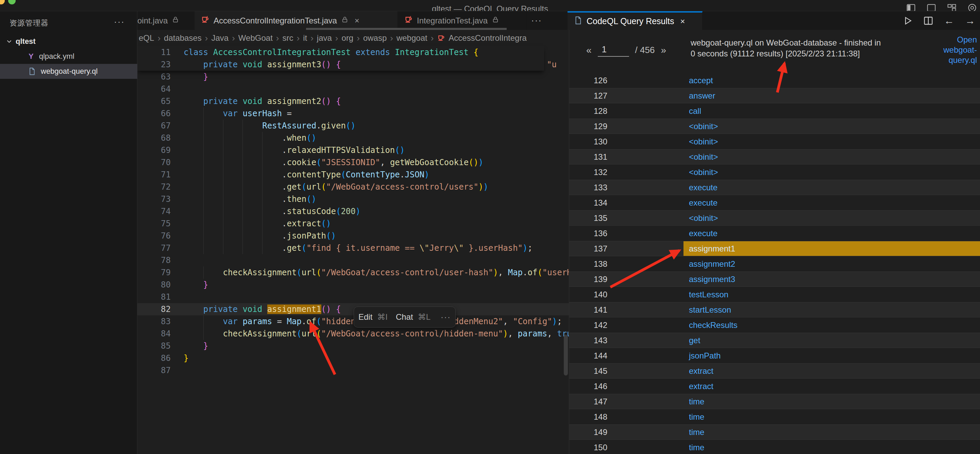  What do you see at coordinates (832, 294) in the screenshot?
I see `result-link: testLesson` at bounding box center [832, 294].